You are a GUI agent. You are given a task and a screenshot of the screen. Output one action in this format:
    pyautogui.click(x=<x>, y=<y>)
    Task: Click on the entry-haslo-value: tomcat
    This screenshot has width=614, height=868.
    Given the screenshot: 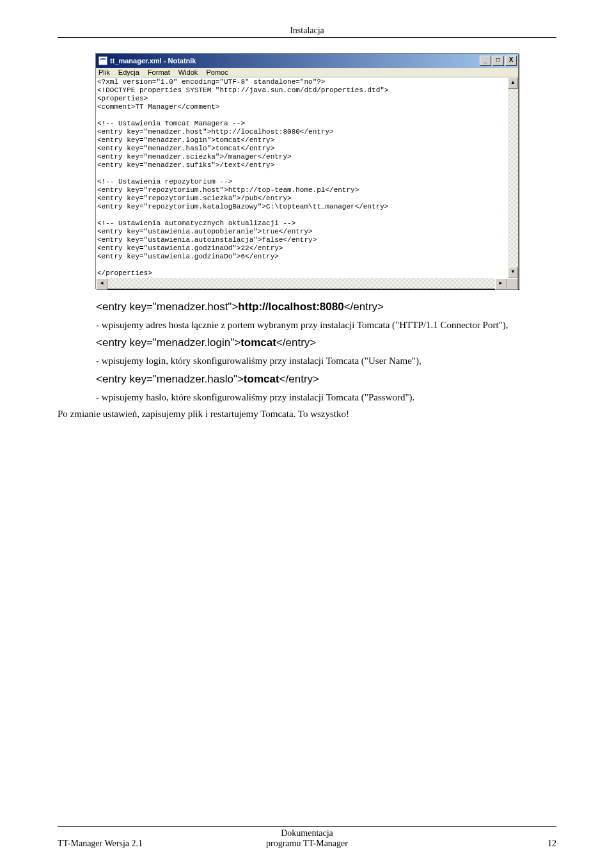 What is the action you would take?
    pyautogui.click(x=262, y=379)
    